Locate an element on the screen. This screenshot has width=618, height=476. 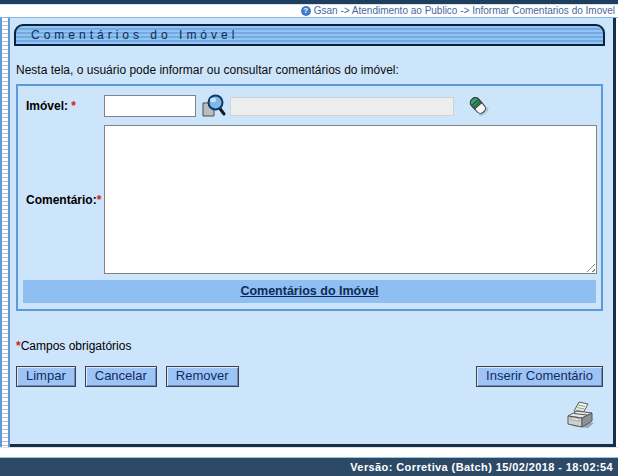
clear-imovel-button is located at coordinates (478, 106).